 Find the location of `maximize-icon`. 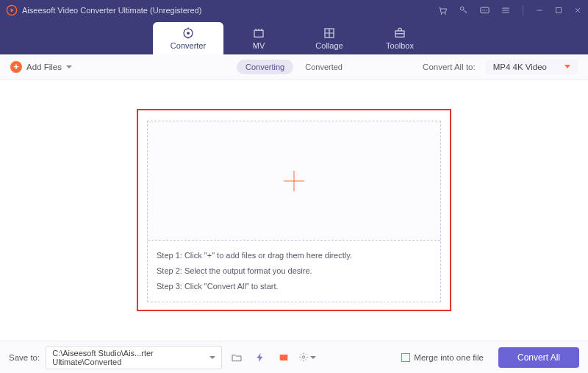

maximize-icon is located at coordinates (559, 10).